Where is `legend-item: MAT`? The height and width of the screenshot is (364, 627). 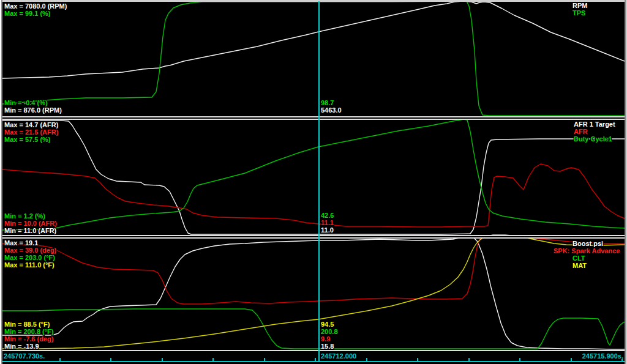
legend-item: MAT is located at coordinates (596, 266).